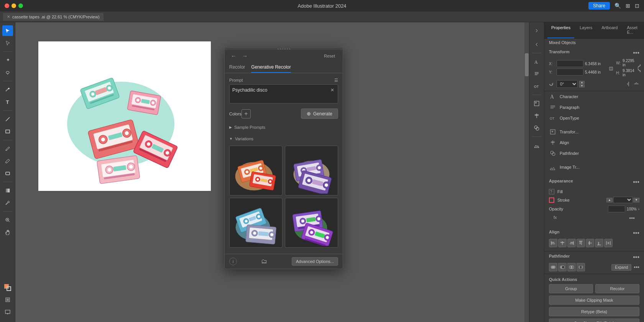 The height and width of the screenshot is (322, 644). What do you see at coordinates (537, 74) in the screenshot?
I see `paragraph-panel-icon` at bounding box center [537, 74].